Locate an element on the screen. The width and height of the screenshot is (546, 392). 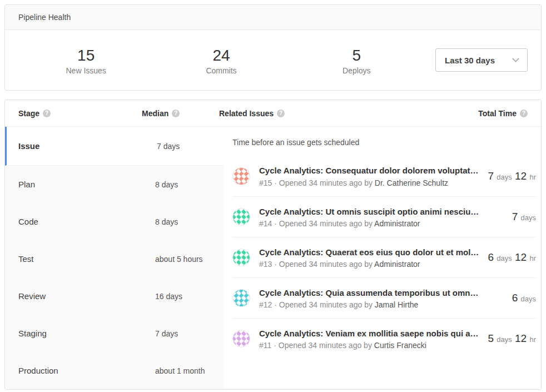
issue-meta: #14 · Opened 34 minutes ago by Administr… is located at coordinates (381, 224).